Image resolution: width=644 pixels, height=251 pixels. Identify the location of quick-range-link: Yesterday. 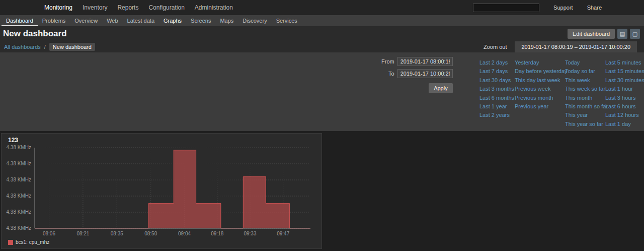
(540, 62).